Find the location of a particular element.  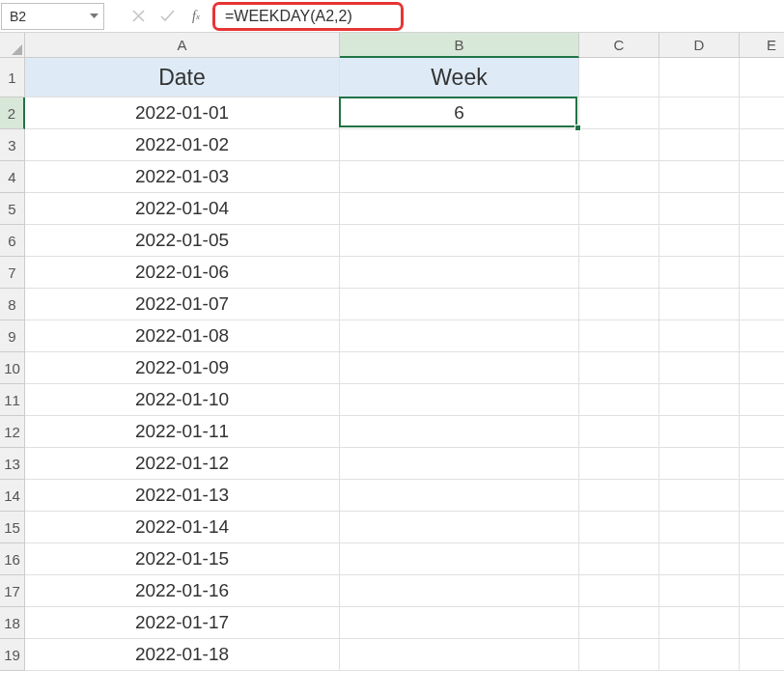

row-header-11: 11 is located at coordinates (13, 400).